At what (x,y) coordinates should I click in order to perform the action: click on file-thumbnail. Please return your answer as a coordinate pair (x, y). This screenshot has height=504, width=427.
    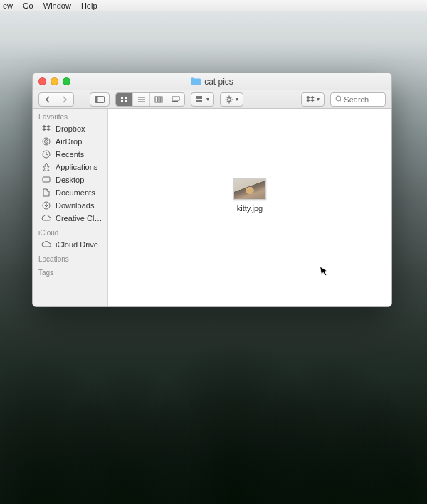
    Looking at the image, I should click on (250, 189).